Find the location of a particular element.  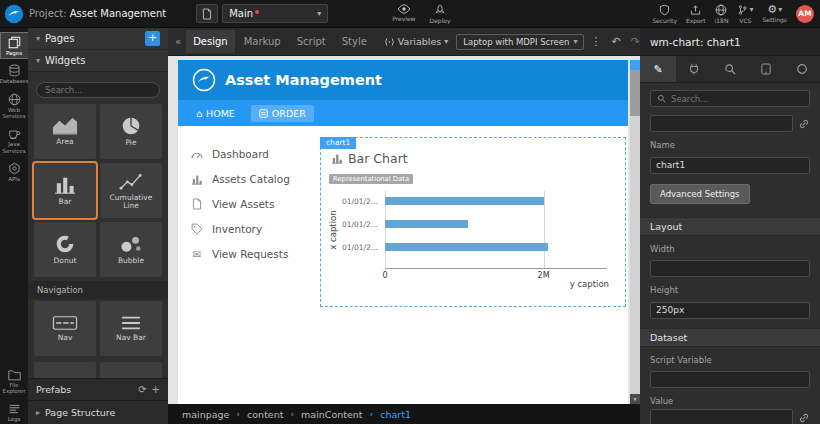

undo-icon: ↶ is located at coordinates (616, 42).